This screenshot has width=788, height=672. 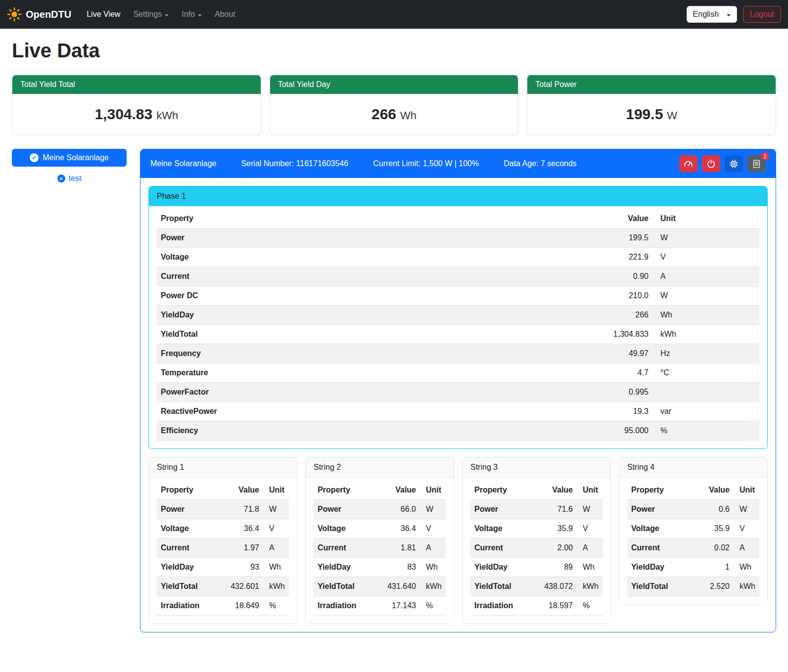 What do you see at coordinates (711, 164) in the screenshot?
I see `power-button` at bounding box center [711, 164].